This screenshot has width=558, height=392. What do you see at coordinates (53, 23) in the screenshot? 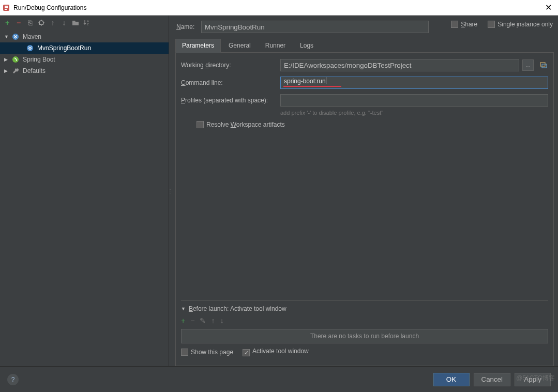
I see `move-up-button: ↑` at bounding box center [53, 23].